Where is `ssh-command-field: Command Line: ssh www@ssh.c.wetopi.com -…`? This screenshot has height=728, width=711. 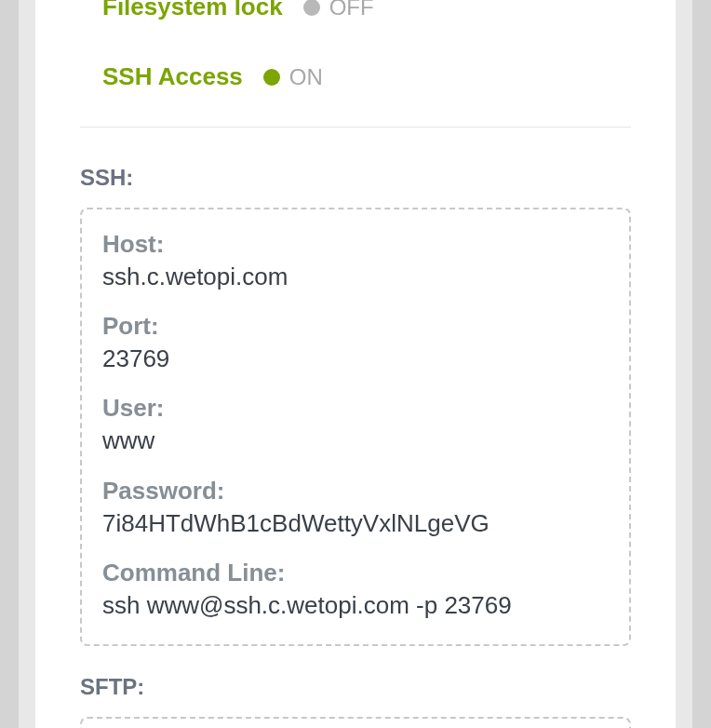 ssh-command-field: Command Line: ssh www@ssh.c.wetopi.com -… is located at coordinates (356, 589).